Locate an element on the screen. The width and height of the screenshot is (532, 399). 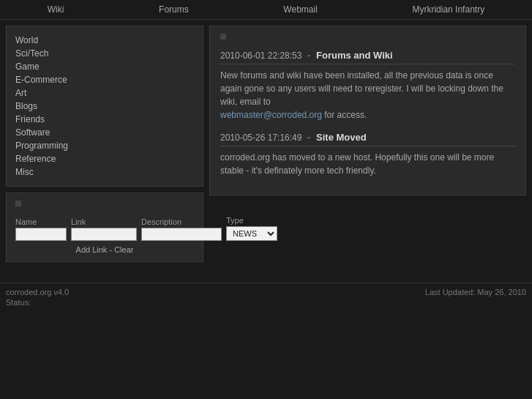
news-item-1-body: New forums and wiki have been installed,… is located at coordinates (367, 95).